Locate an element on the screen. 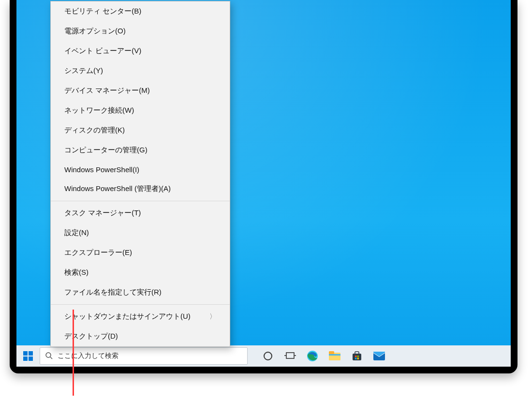 The image size is (532, 401). menu-item-label: ディスクの管理(K) is located at coordinates (95, 131).